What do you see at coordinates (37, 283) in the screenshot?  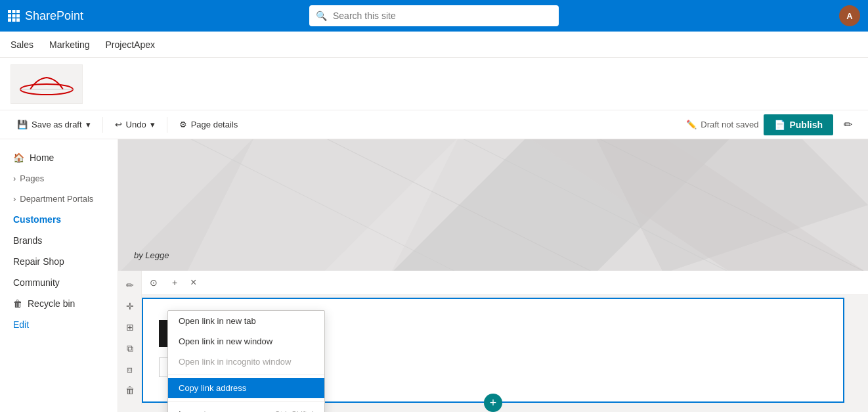 I see `community-label: Community` at bounding box center [37, 283].